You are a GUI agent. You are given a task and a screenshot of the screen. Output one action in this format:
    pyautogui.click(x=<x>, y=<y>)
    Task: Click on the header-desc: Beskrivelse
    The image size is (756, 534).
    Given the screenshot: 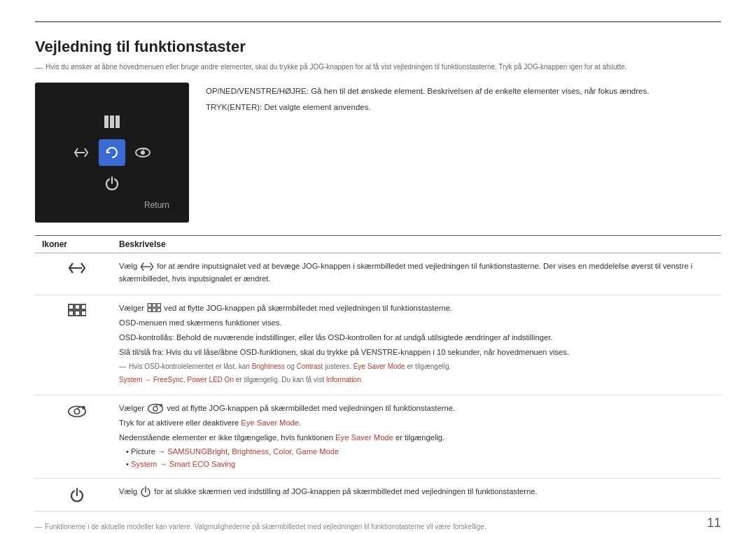 What is the action you would take?
    pyautogui.click(x=420, y=244)
    